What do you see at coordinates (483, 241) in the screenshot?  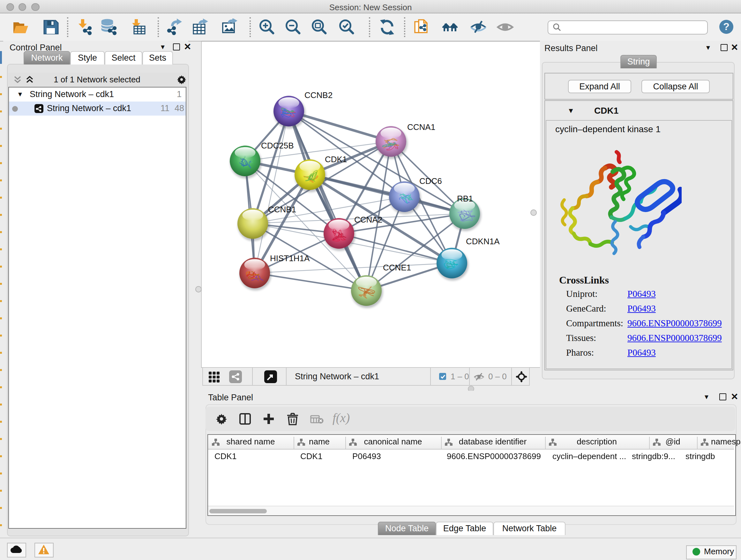 I see `svg-text: CDKN1A` at bounding box center [483, 241].